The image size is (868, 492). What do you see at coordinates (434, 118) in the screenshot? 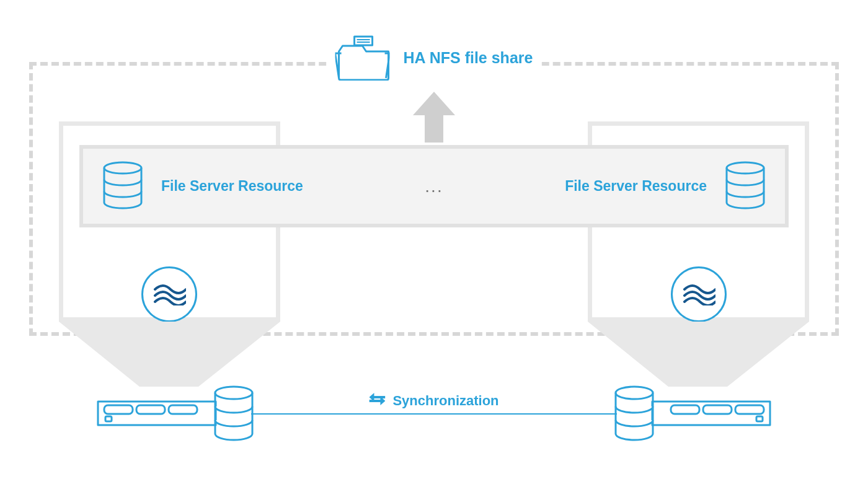
I see `arrow-up-icon` at bounding box center [434, 118].